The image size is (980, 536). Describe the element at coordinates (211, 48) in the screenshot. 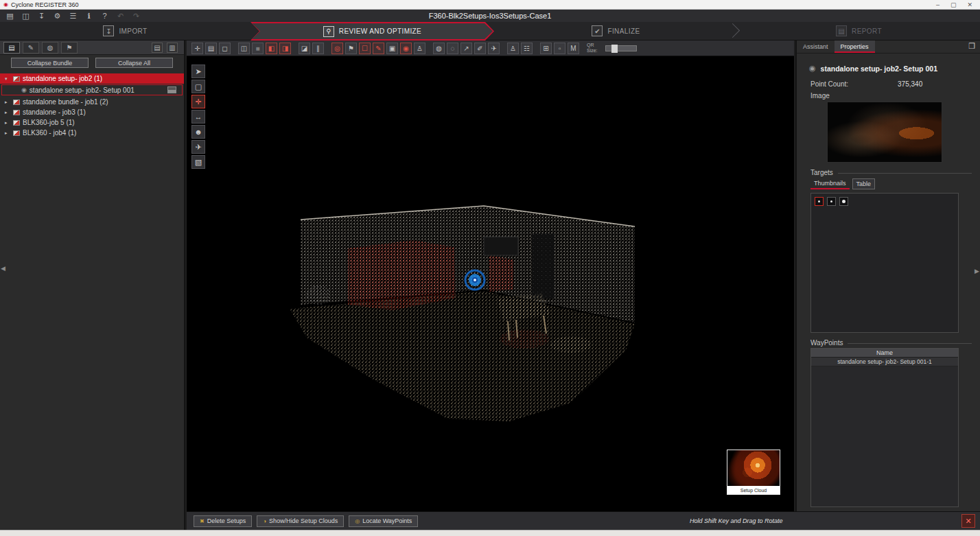

I see `notes-icon: ▤` at that location.